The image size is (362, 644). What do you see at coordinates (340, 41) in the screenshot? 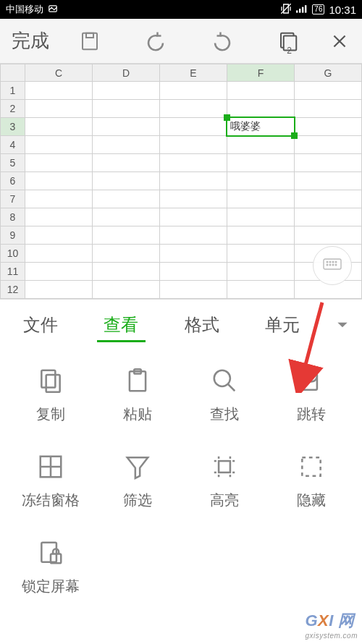
I see `close-button` at bounding box center [340, 41].